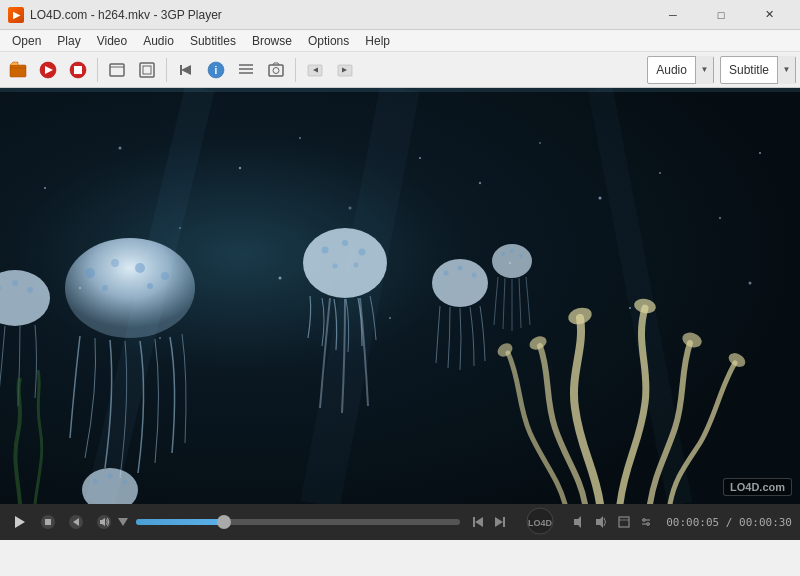 This screenshot has height=576, width=800. What do you see at coordinates (680, 70) in the screenshot?
I see `audio-dropdown: Audio ▼` at bounding box center [680, 70].